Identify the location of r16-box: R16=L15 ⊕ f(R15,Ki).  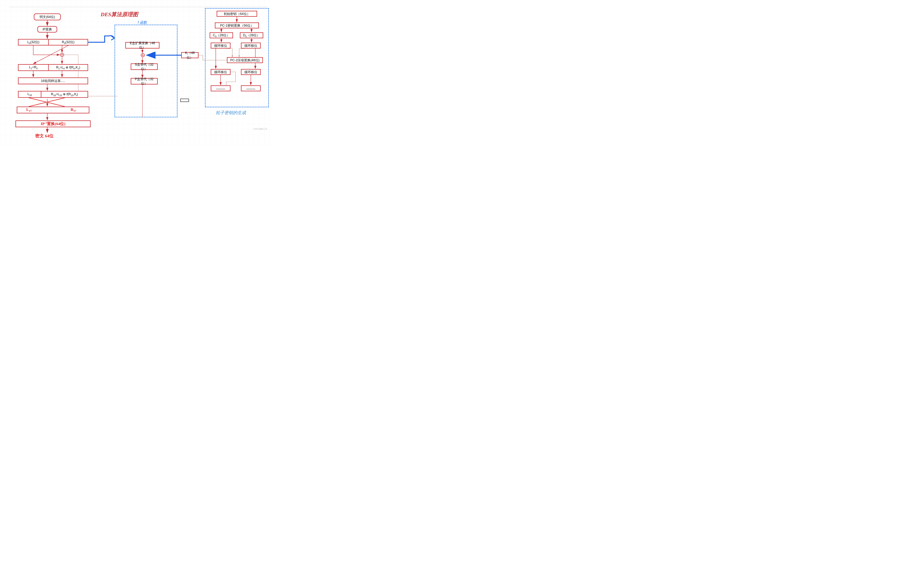
(65, 94).